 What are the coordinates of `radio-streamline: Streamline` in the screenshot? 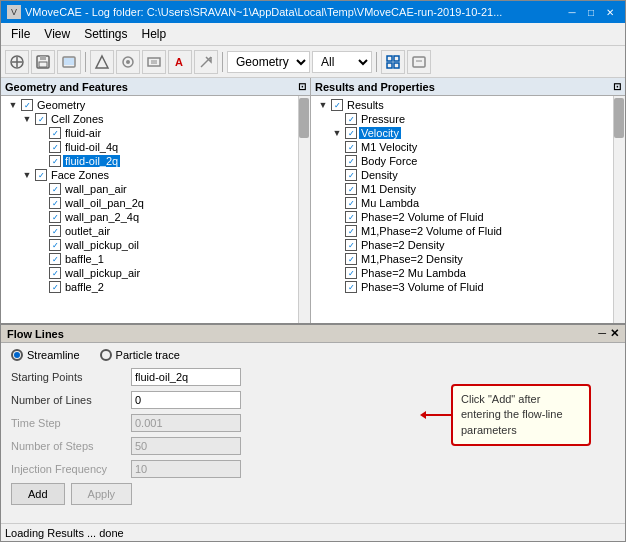 It's located at (46, 355).